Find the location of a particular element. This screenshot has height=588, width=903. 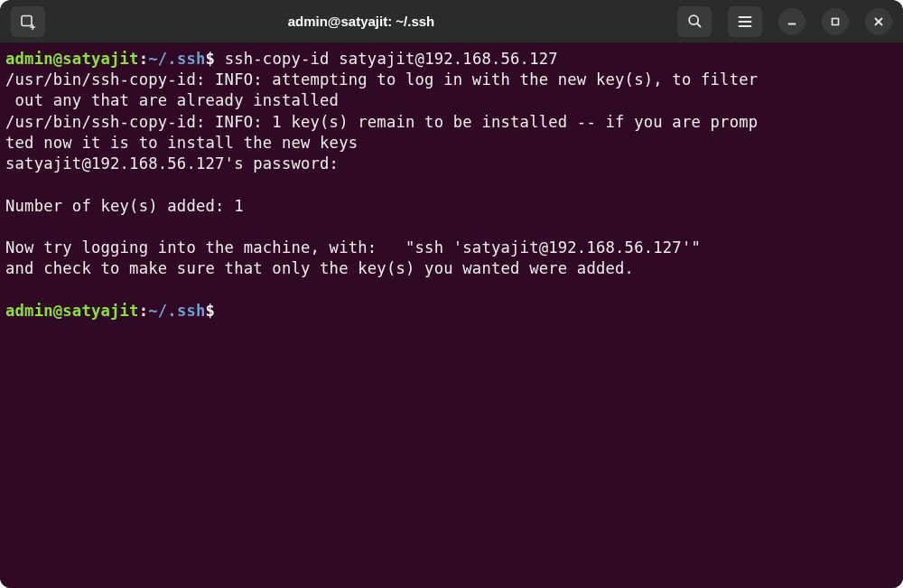

hamburger-icon is located at coordinates (745, 22).